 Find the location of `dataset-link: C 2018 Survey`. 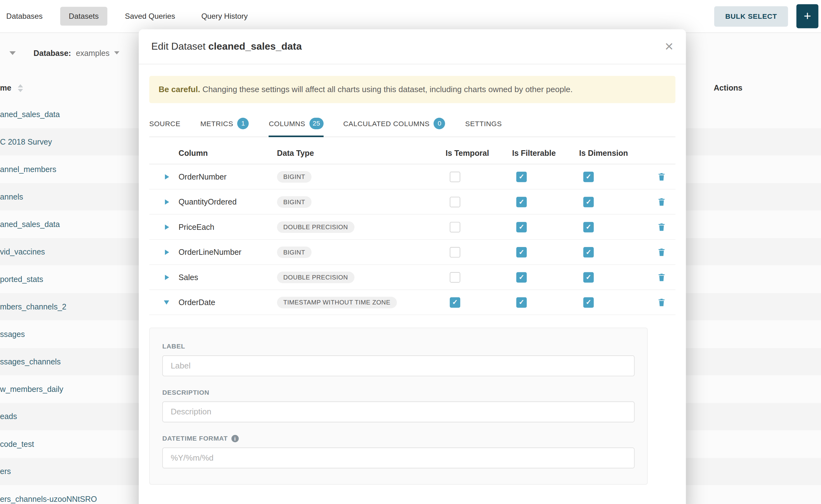

dataset-link: C 2018 Survey is located at coordinates (26, 142).